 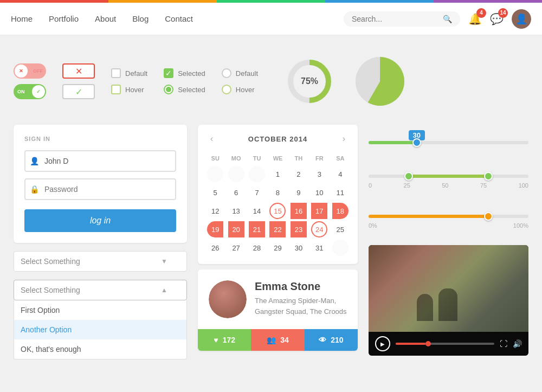 I want to click on cal-day-27: 27, so click(x=236, y=248).